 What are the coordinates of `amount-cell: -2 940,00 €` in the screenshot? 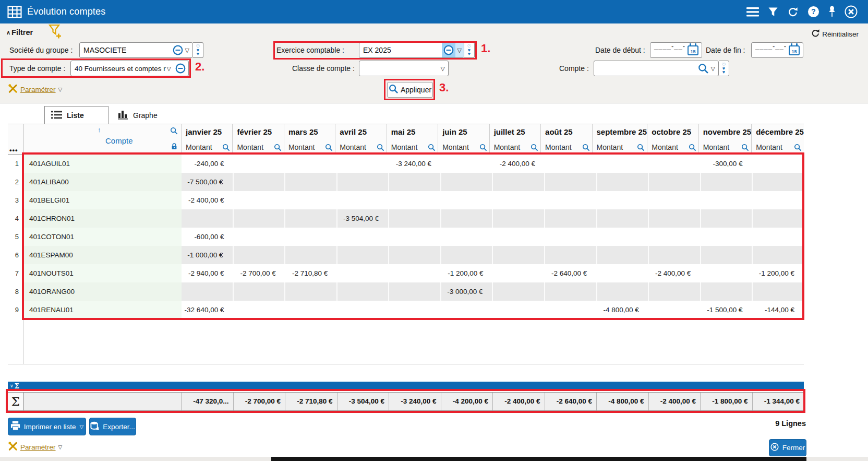 It's located at (208, 274).